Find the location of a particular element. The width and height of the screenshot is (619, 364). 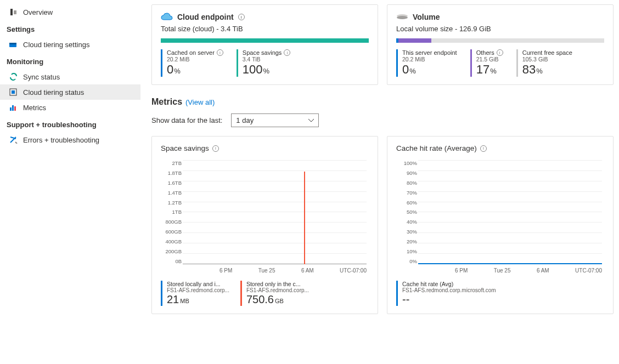

sync-icon is located at coordinates (13, 77).